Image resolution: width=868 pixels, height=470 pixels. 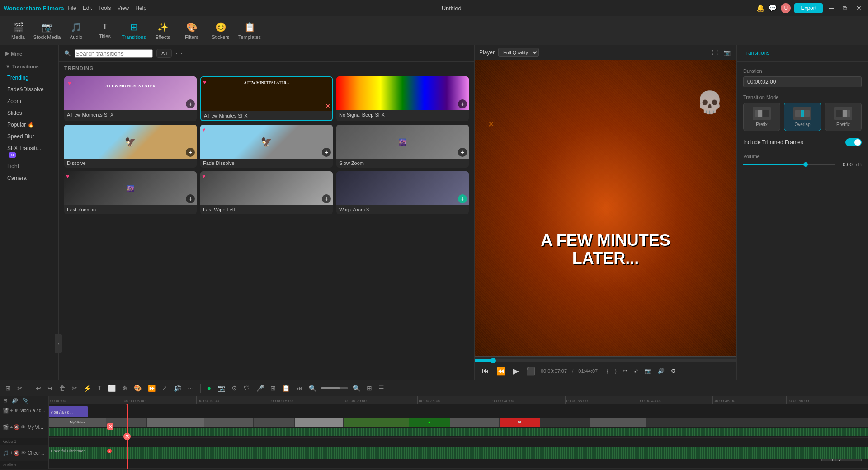 What do you see at coordinates (20, 388) in the screenshot?
I see `smart-cutout-button: ✂` at bounding box center [20, 388].